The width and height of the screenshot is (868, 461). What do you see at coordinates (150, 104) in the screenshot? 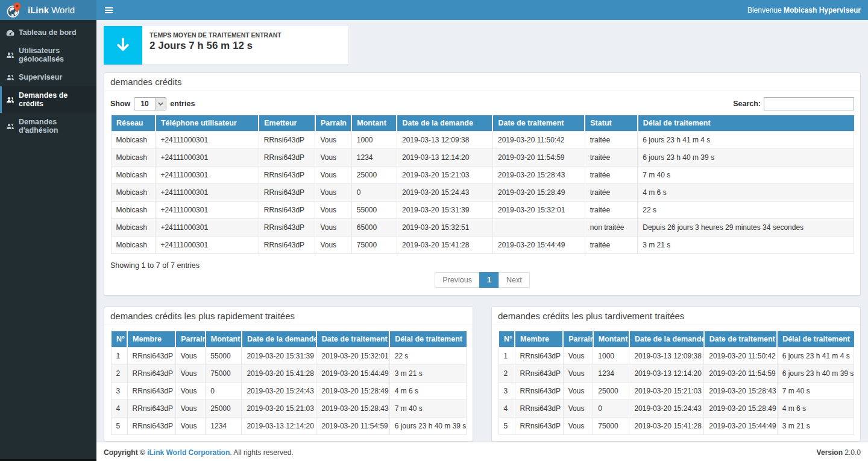
I see `page-length-select: 10` at bounding box center [150, 104].